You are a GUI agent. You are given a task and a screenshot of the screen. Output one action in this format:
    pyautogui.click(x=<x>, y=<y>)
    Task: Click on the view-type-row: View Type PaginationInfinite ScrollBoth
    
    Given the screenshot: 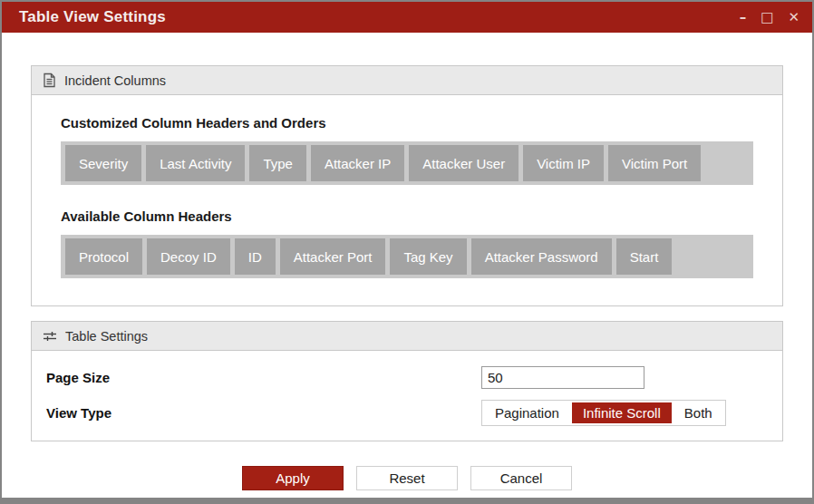 What is the action you would take?
    pyautogui.click(x=407, y=412)
    